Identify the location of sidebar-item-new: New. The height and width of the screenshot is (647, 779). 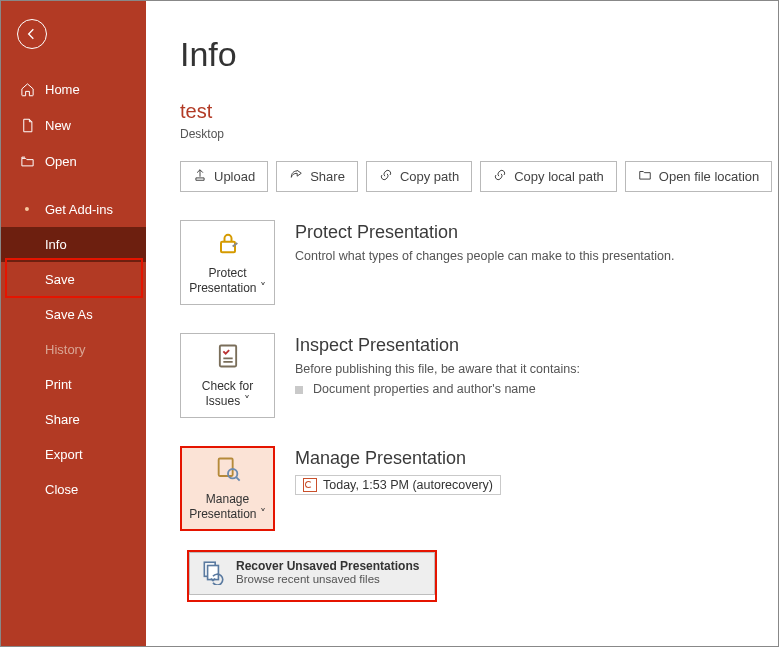
(74, 125).